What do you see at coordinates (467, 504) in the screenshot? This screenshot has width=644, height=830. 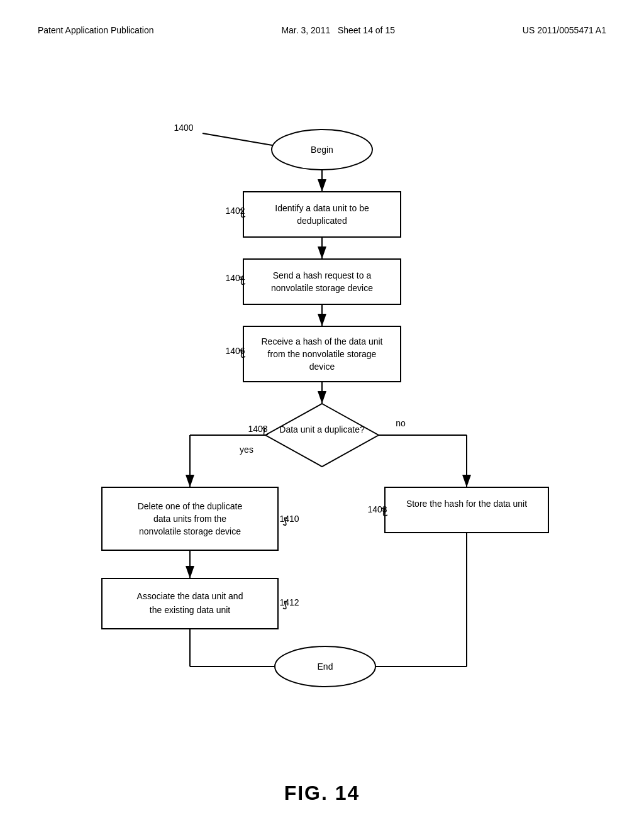 I see `n1408b-text-line1: Store the hash for the data unit` at bounding box center [467, 504].